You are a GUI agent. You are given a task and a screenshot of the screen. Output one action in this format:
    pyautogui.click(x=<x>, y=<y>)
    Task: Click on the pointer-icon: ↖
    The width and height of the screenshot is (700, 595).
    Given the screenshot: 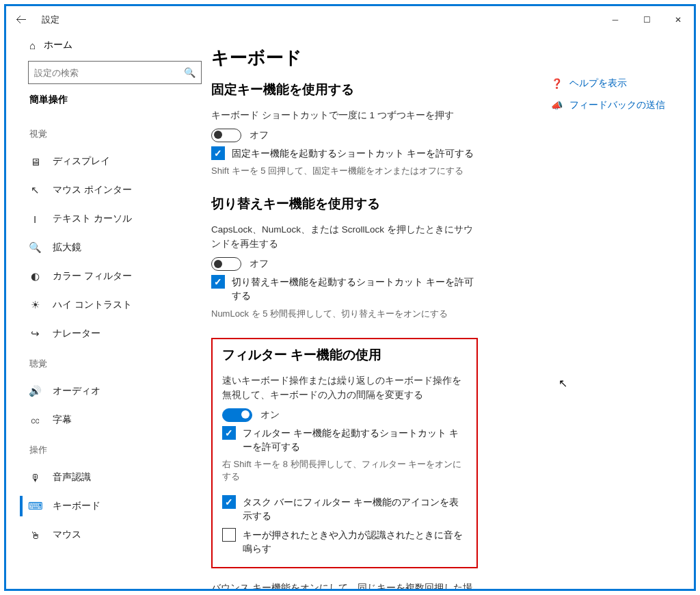 What is the action you would take?
    pyautogui.click(x=35, y=190)
    